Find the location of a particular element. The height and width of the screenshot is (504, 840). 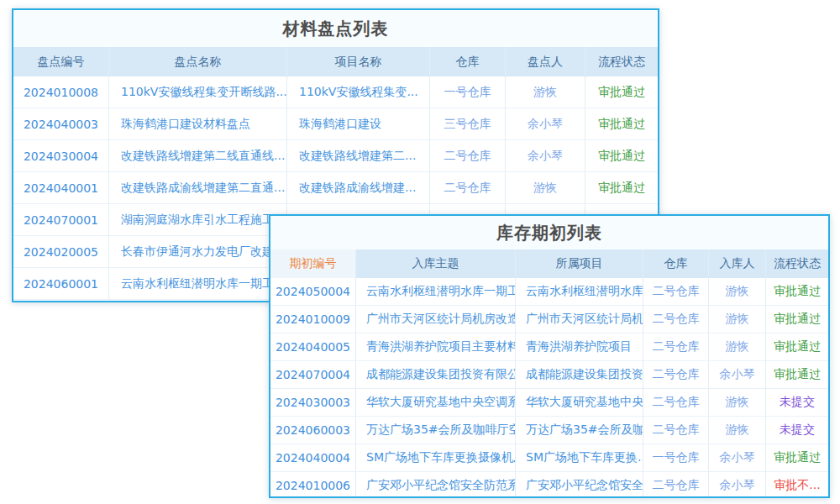

cell-id: 2024030004 is located at coordinates (61, 156).